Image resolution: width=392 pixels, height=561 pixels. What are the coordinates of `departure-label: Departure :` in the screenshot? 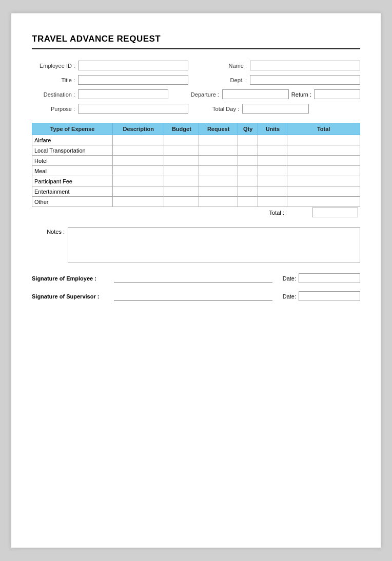 It's located at (203, 95).